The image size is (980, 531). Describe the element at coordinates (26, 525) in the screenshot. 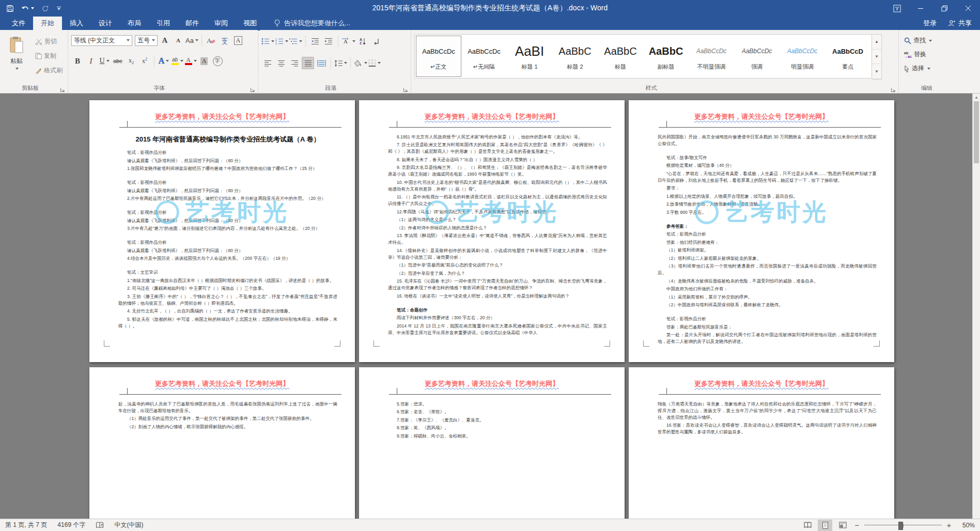

I see `page-number-status: 第 1 页, 共 7 页` at that location.